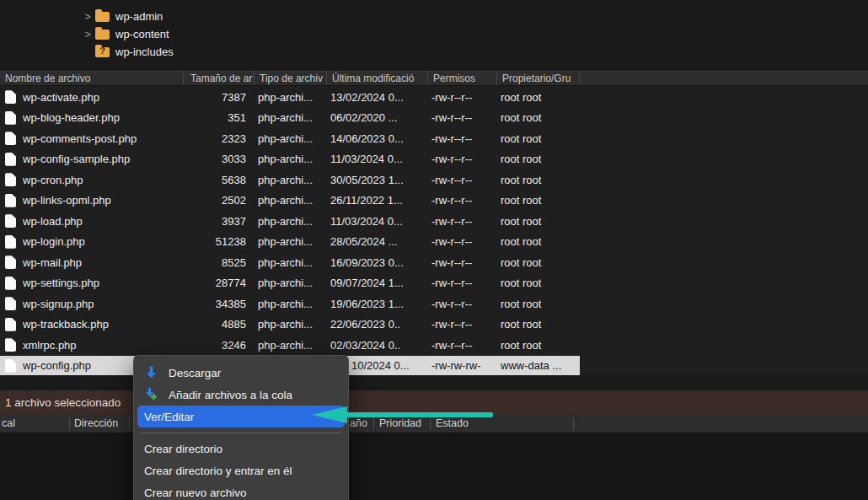 This screenshot has width=868, height=500. What do you see at coordinates (76, 159) in the screenshot?
I see `file-name: wp-config-sample.php` at bounding box center [76, 159].